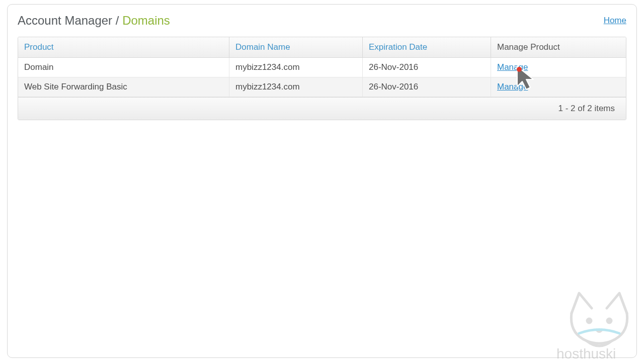 This screenshot has width=644, height=362. Describe the element at coordinates (322, 109) in the screenshot. I see `table-footer: 1 - 2 of 2 items` at that location.